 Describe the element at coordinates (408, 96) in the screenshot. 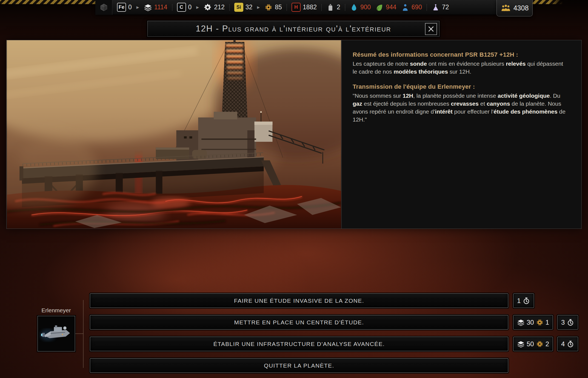

I see `highlight-term: 12H` at that location.